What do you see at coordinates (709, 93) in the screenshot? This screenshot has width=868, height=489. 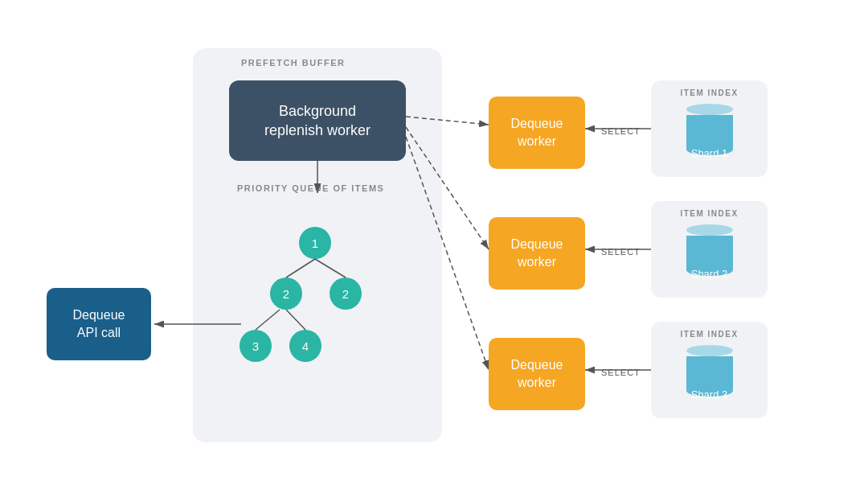 I see `item-index-label-1: ITEM INDEX` at bounding box center [709, 93].